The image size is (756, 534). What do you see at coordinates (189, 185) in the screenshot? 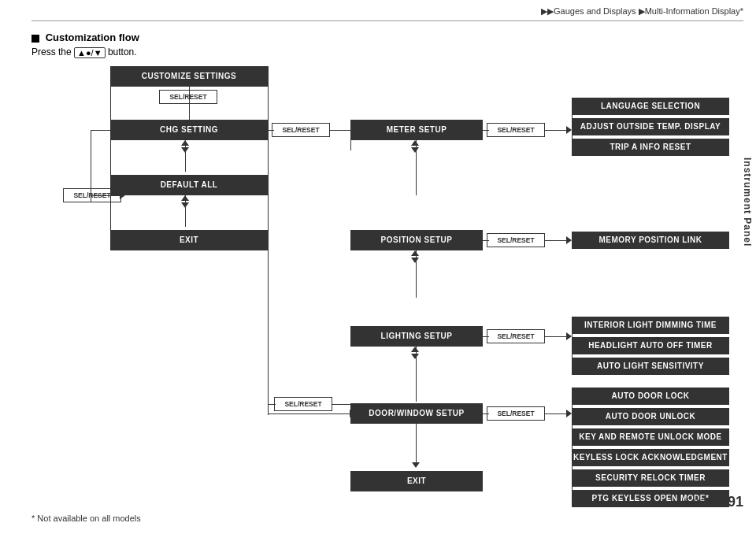
I see `box-default-all: DEFAULT ALL` at bounding box center [189, 185].